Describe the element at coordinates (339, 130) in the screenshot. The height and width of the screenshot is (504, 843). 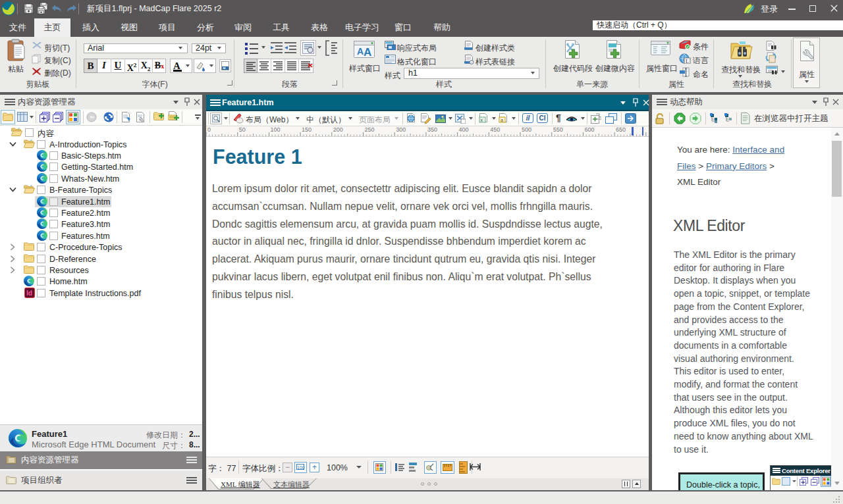
I see `svg-text: 200` at that location.